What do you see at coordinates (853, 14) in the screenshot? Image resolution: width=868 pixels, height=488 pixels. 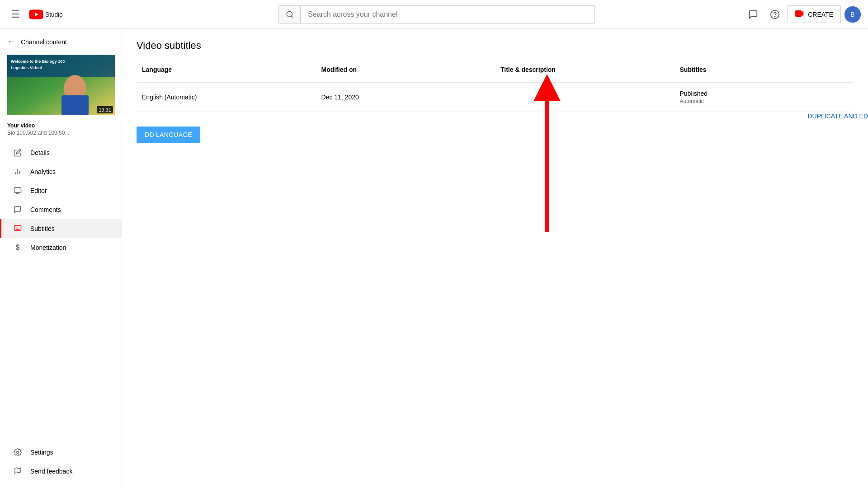 I see `avatar: B` at bounding box center [853, 14].